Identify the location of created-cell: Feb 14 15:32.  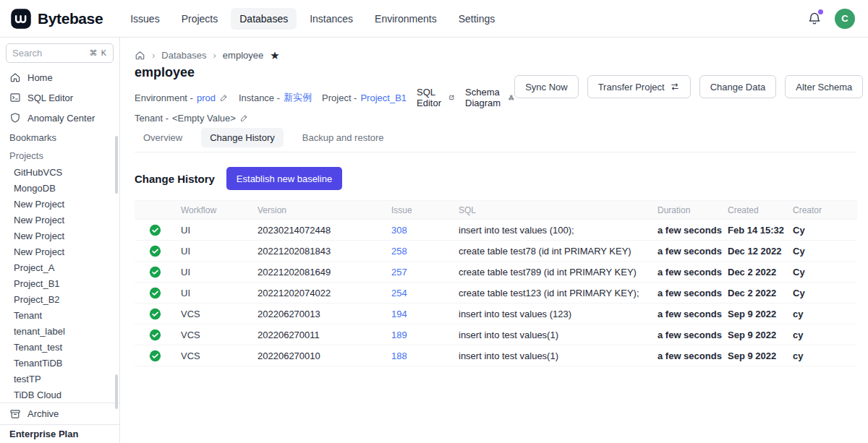
(754, 230).